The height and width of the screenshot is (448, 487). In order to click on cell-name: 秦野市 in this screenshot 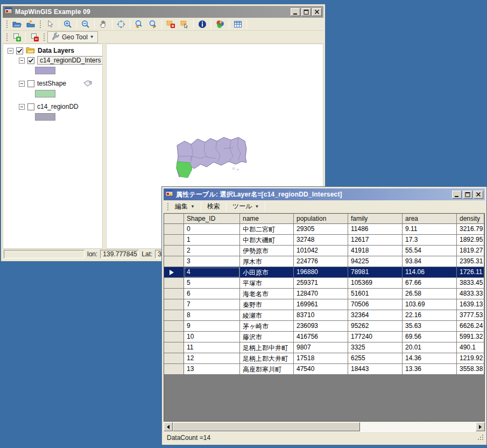, I will do `click(267, 305)`.